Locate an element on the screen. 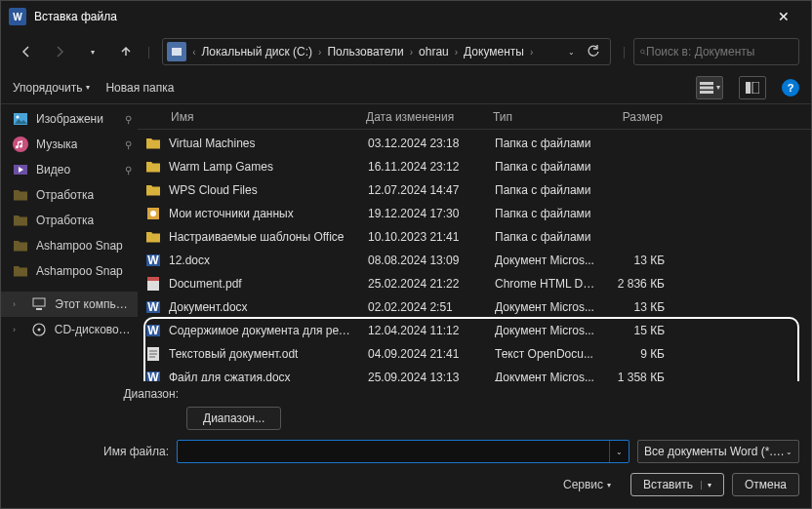 This screenshot has height=509, width=812. buttons-row: Сервис▾ Вставить▾ Отмена is located at coordinates (406, 485).